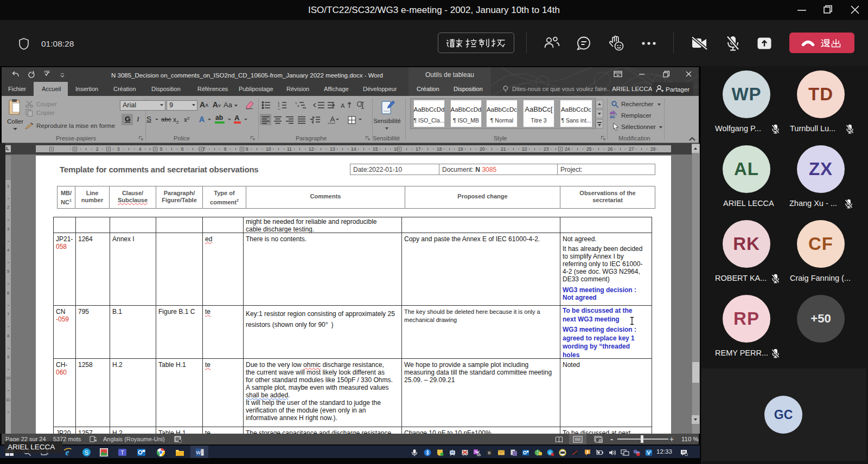 This screenshot has height=464, width=868. What do you see at coordinates (298, 106) in the screenshot?
I see `svg-text: a` at bounding box center [298, 106].